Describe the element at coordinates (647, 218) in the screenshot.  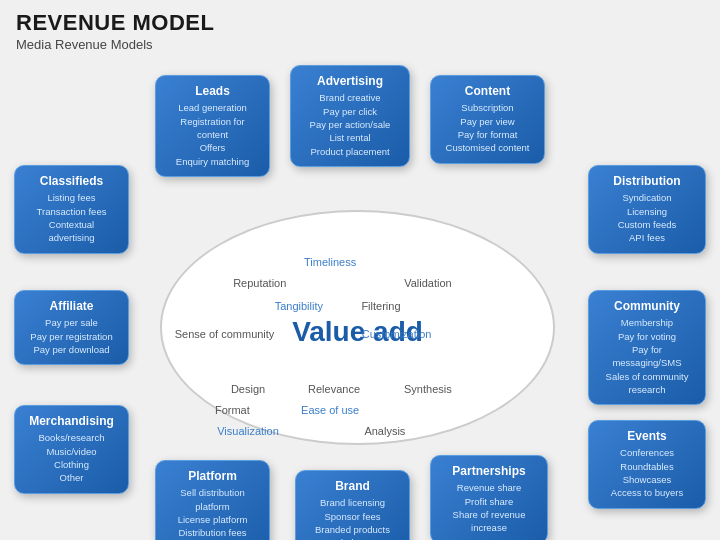
I see `card-distribution-body: SyndicationLicensingCustom feedsAPI fees` at that location.